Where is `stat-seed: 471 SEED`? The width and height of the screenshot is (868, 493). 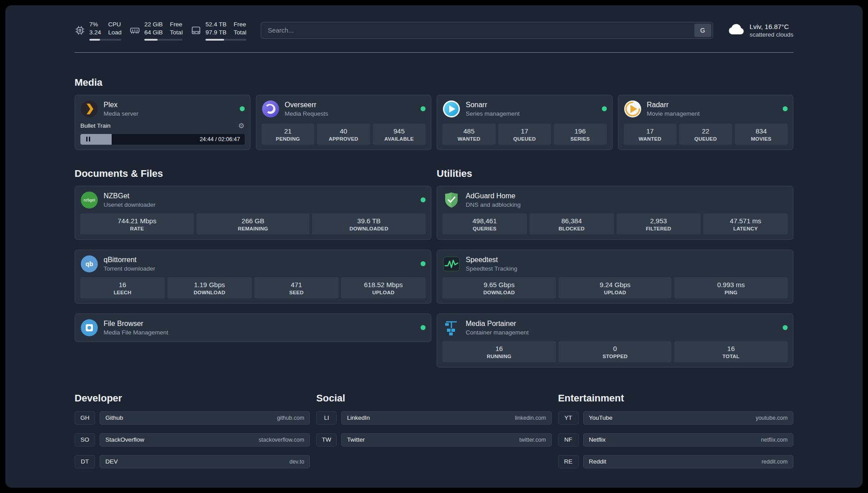
stat-seed: 471 SEED is located at coordinates (296, 288).